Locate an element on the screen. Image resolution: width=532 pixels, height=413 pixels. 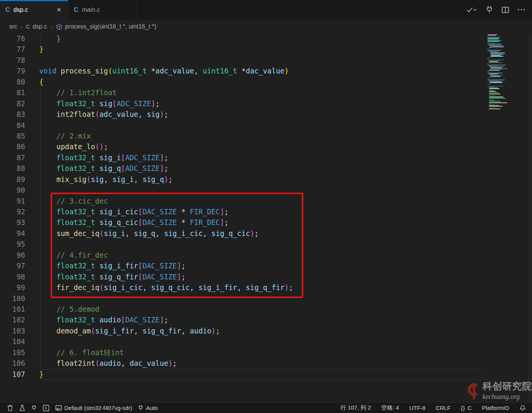
line-number: 86 is located at coordinates (13, 147).